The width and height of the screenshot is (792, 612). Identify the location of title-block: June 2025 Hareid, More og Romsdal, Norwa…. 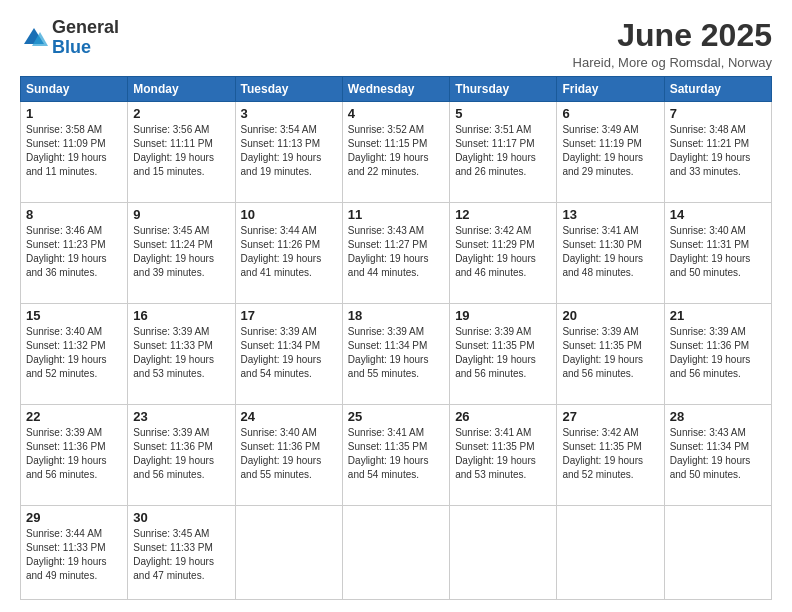
(672, 44).